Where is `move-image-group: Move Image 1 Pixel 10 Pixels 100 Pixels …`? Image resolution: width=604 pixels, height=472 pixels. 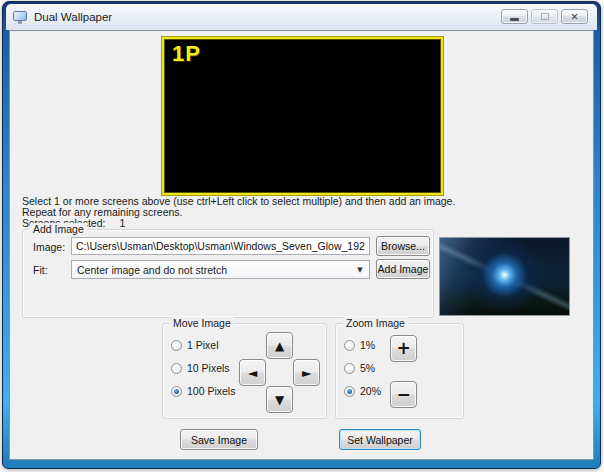 move-image-group: Move Image 1 Pixel 10 Pixels 100 Pixels … is located at coordinates (244, 371).